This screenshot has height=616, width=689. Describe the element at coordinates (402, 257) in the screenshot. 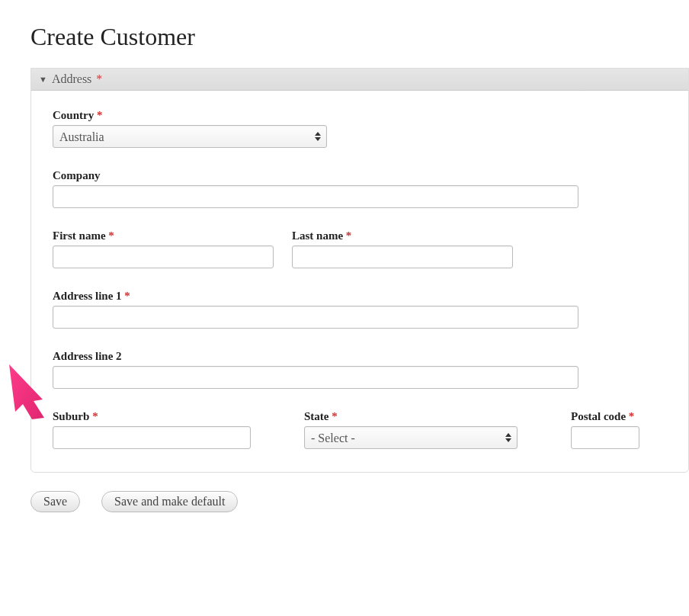

I see `last-name-input` at that location.